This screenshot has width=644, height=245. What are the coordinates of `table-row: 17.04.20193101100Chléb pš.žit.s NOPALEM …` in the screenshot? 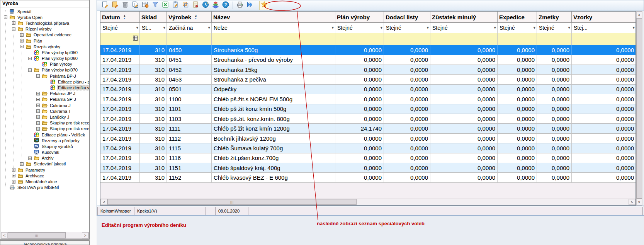 It's located at (368, 99).